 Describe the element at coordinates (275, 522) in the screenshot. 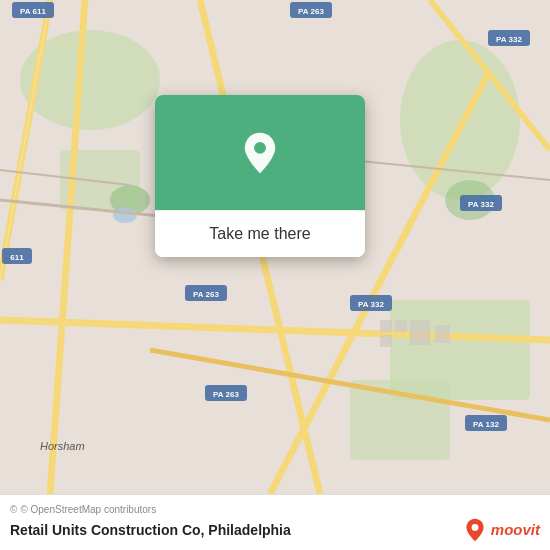

I see `bottom-bar: © © OpenStreetMap contributors Retail Un…` at that location.